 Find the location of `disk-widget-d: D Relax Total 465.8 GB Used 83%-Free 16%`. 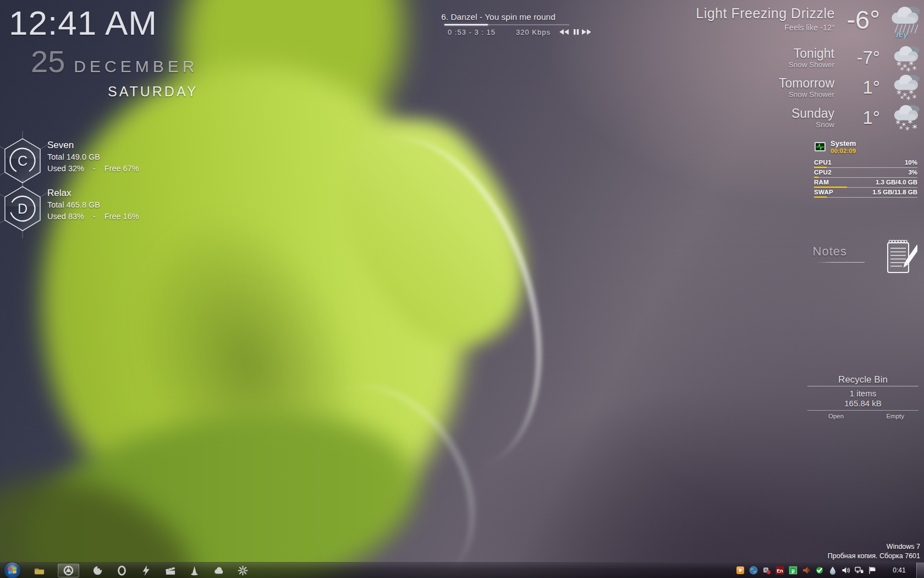

disk-widget-d: D Relax Total 465.8 GB Used 83%-Free 16% is located at coordinates (70, 209).